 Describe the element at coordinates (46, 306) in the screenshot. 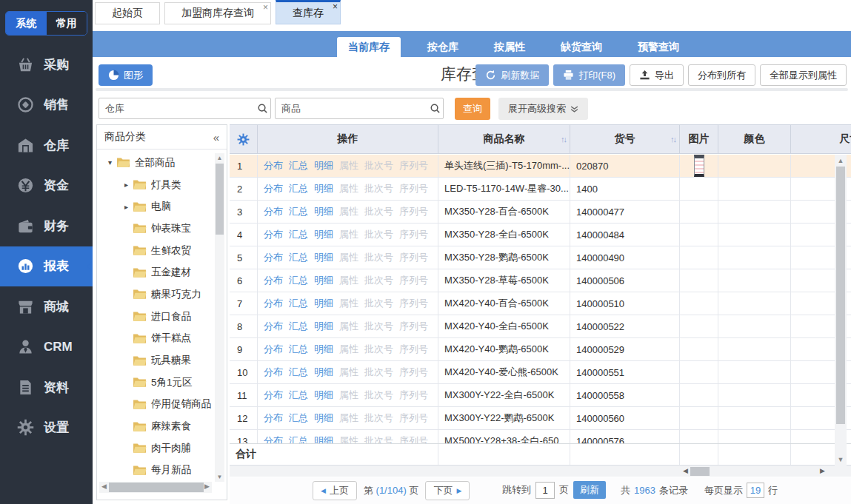

I see `sidebar-item-mall: 商城` at that location.